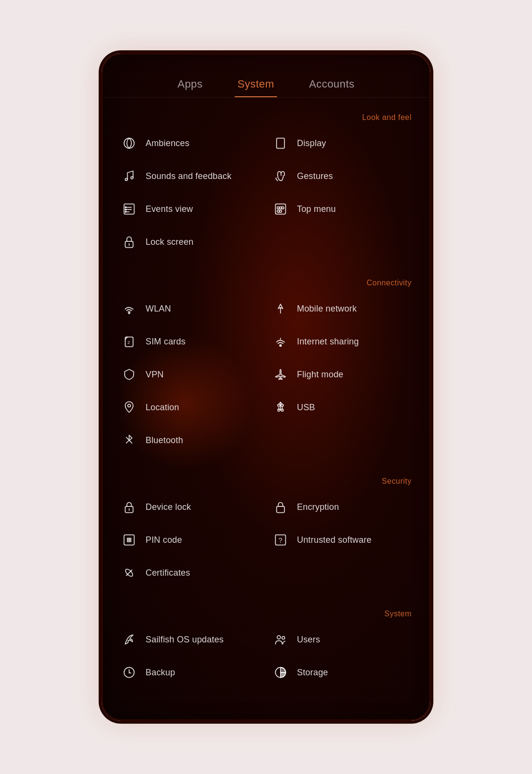 The height and width of the screenshot is (774, 532). What do you see at coordinates (191, 242) in the screenshot?
I see `menu-item-lock-screen: Lock screen` at bounding box center [191, 242].